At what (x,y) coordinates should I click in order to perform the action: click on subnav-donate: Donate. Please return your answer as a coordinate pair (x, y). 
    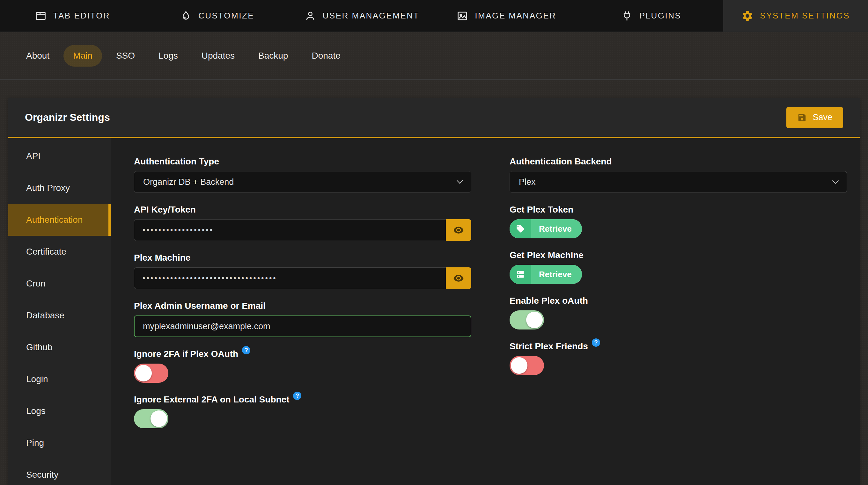
    Looking at the image, I should click on (326, 56).